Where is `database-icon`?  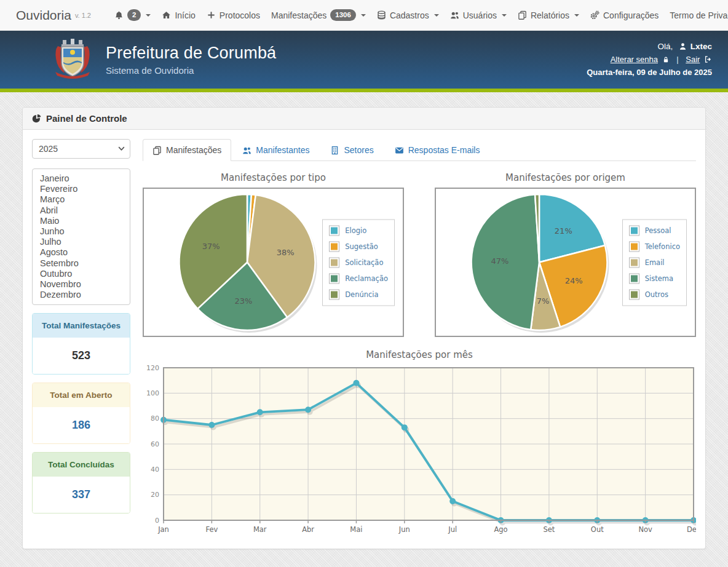 database-icon is located at coordinates (381, 15).